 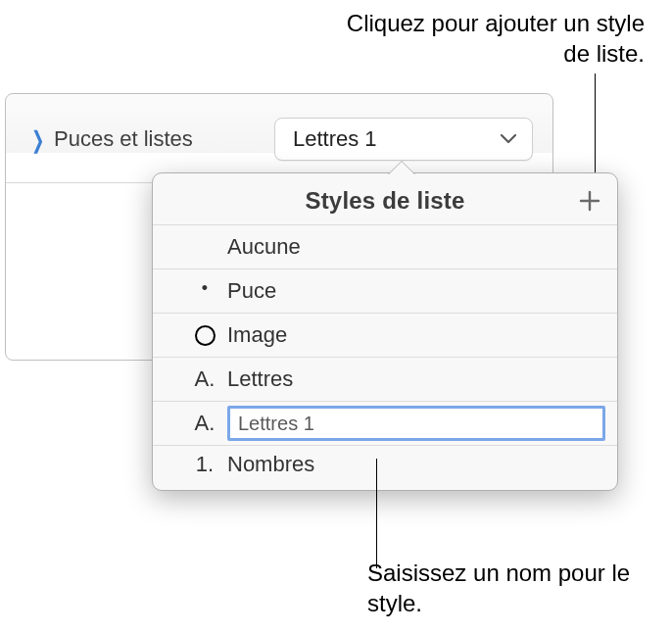 I want to click on list-item-label: Puce, so click(x=252, y=291).